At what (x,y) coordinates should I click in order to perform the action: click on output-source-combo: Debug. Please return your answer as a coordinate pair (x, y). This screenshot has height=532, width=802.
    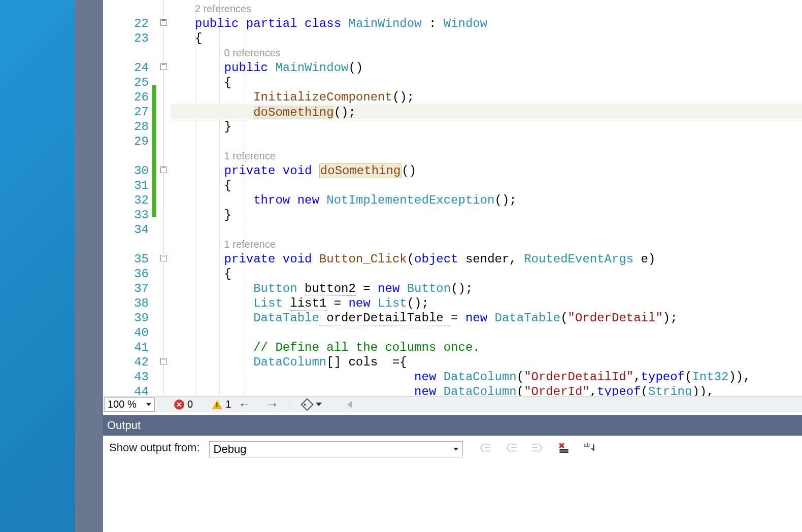
    Looking at the image, I should click on (336, 449).